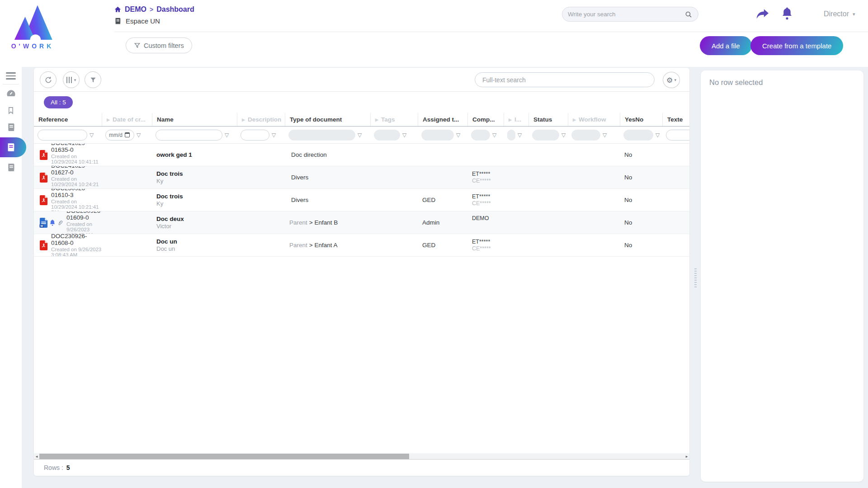 This screenshot has width=868, height=488. I want to click on add-file-button: Add a file, so click(726, 46).